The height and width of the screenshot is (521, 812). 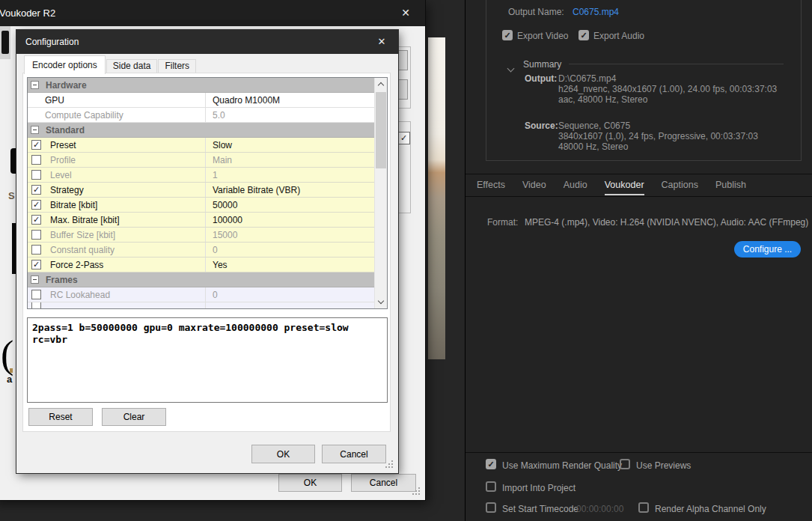 I want to click on grid-scrollbar, so click(x=380, y=193).